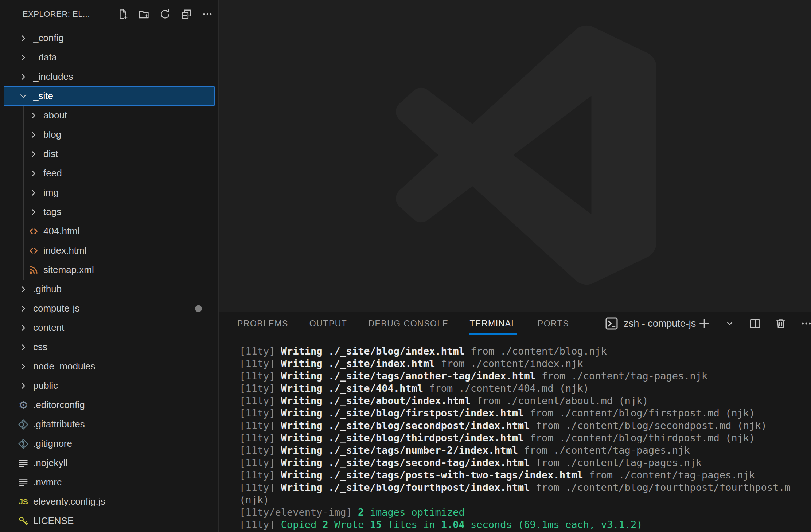 Image resolution: width=811 pixels, height=532 pixels. What do you see at coordinates (123, 14) in the screenshot?
I see `new-file-icon` at bounding box center [123, 14].